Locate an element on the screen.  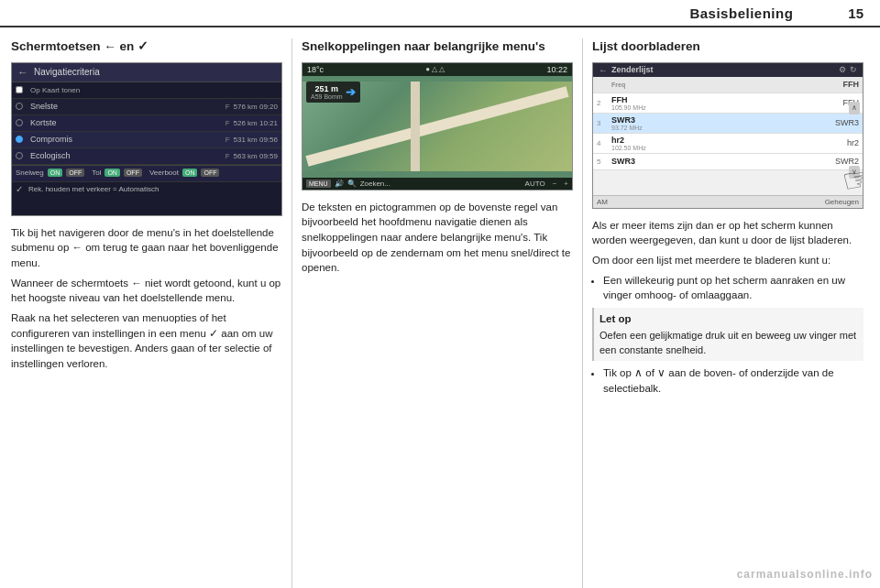
kaart-checkbox is located at coordinates (19, 90).